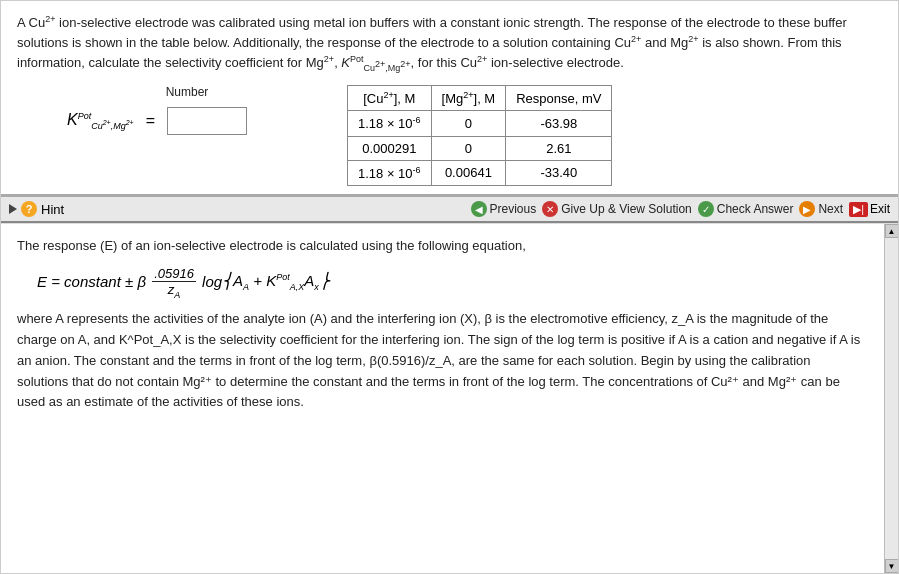 The width and height of the screenshot is (899, 574). What do you see at coordinates (480, 136) in the screenshot?
I see `data-table: [Cu2+], M [Mg2+], M Response, mV 1.18 × …` at bounding box center [480, 136].